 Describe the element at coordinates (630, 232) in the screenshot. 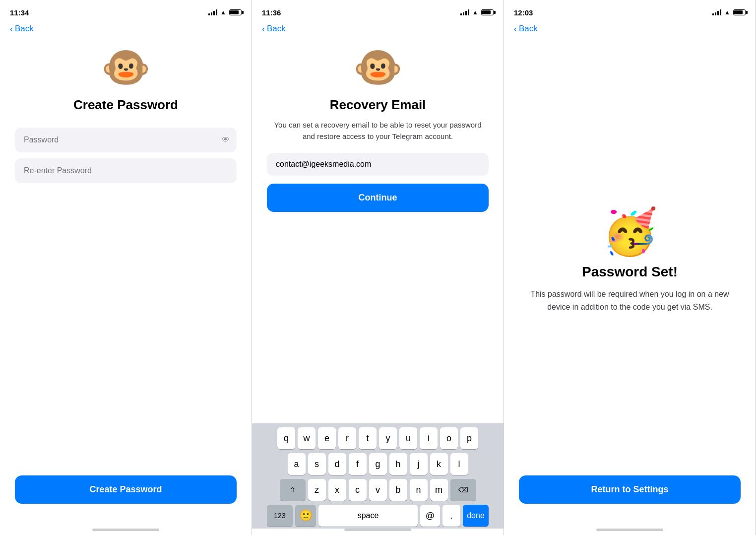

I see `party-emoji: 🥳` at that location.